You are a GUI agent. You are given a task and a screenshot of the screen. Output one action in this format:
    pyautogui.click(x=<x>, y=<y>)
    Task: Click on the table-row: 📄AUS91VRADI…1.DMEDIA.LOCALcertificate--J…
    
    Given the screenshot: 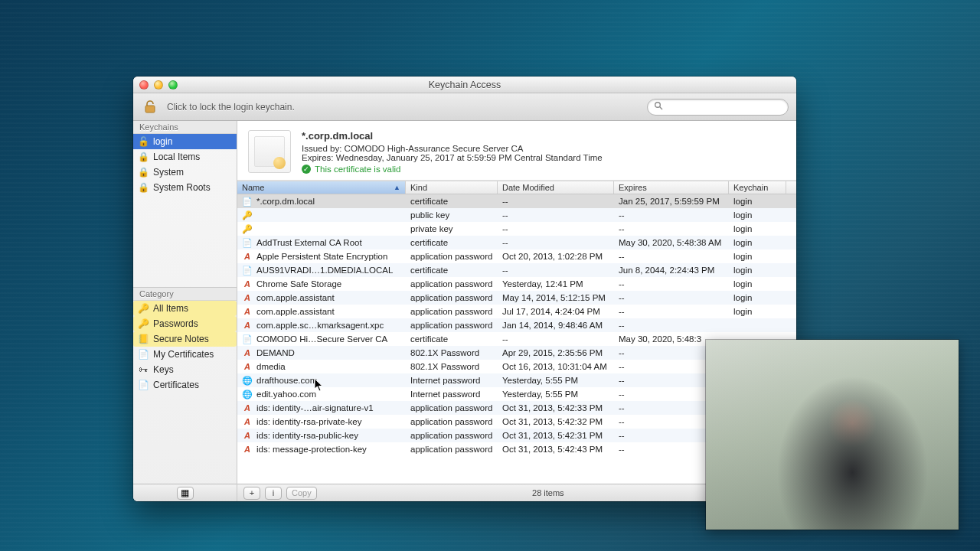 What is the action you would take?
    pyautogui.click(x=517, y=270)
    